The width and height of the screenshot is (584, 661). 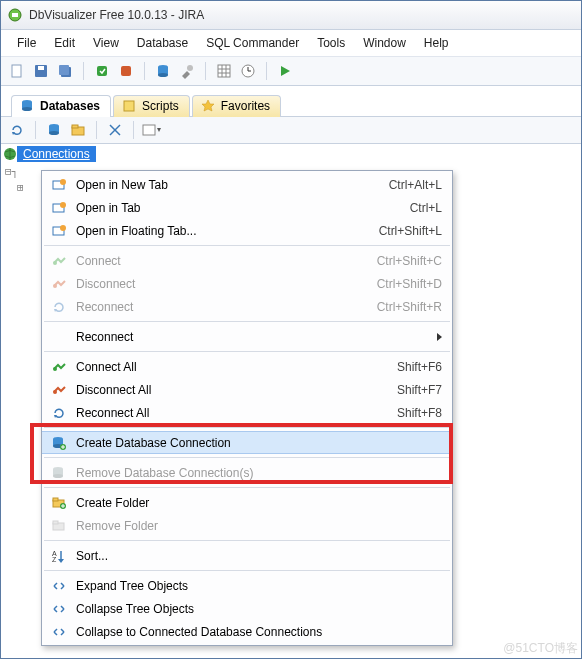 What do you see at coordinates (126, 71) in the screenshot?
I see `toolbar-disconnect-icon` at bounding box center [126, 71].